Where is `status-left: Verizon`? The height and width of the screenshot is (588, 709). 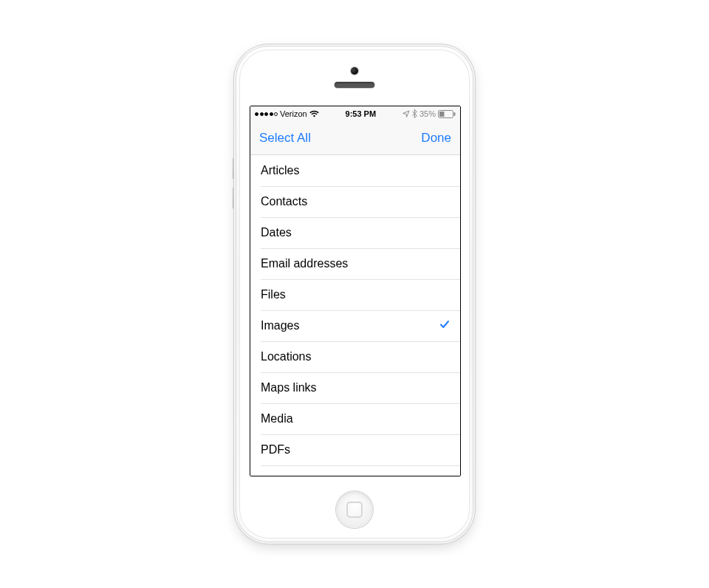 status-left: Verizon is located at coordinates (287, 114).